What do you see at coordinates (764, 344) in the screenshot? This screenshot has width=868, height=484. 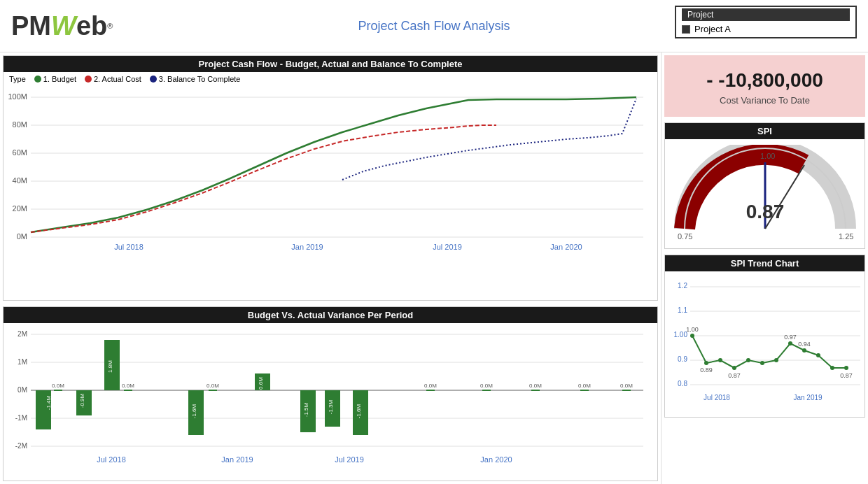 I see `spi-trend-body: 1.2 1.1 1.00 0.9 0.8` at bounding box center [764, 344].